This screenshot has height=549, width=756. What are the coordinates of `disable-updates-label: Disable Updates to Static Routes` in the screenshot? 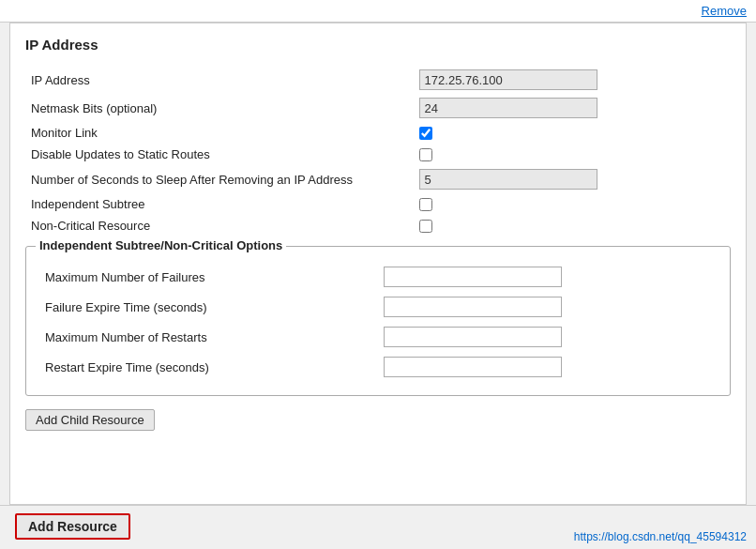 It's located at (219, 154).